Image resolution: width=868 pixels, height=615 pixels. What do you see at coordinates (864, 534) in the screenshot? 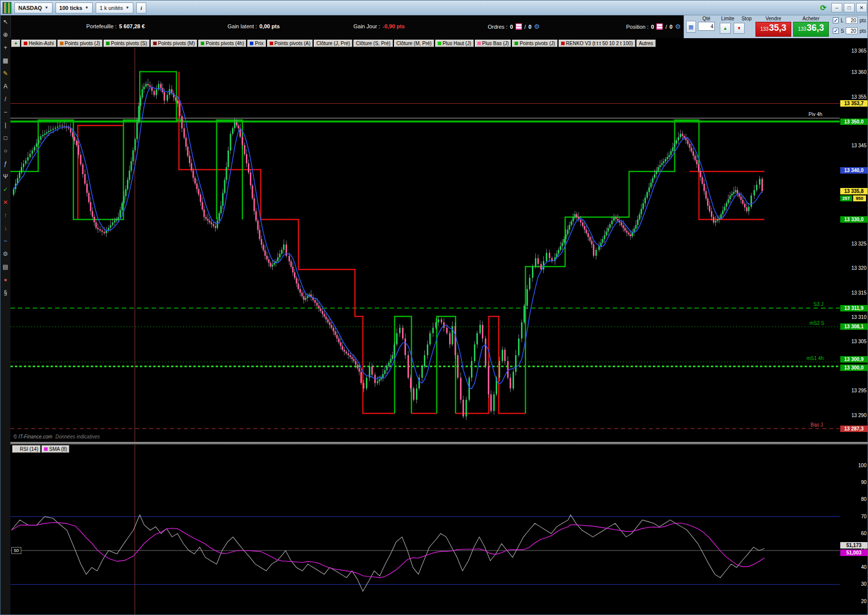
I see `rsi-tick-label: 60` at bounding box center [864, 534].